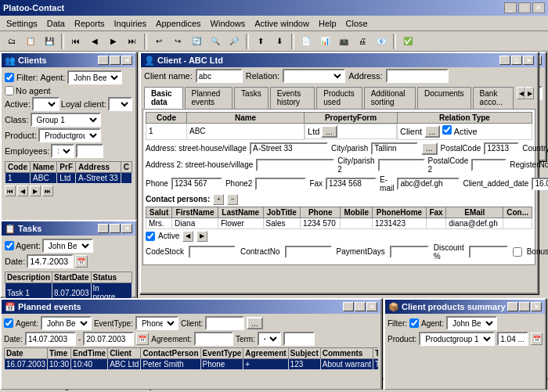 Image resolution: width=548 pixels, height=392 pixels. What do you see at coordinates (327, 23) in the screenshot?
I see `menu-help: Help` at bounding box center [327, 23].